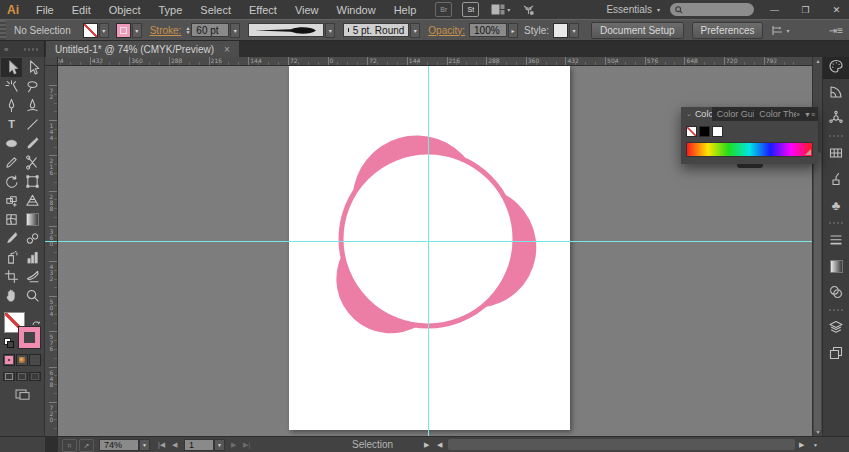  Describe the element at coordinates (716, 10) in the screenshot. I see `search-input` at that location.